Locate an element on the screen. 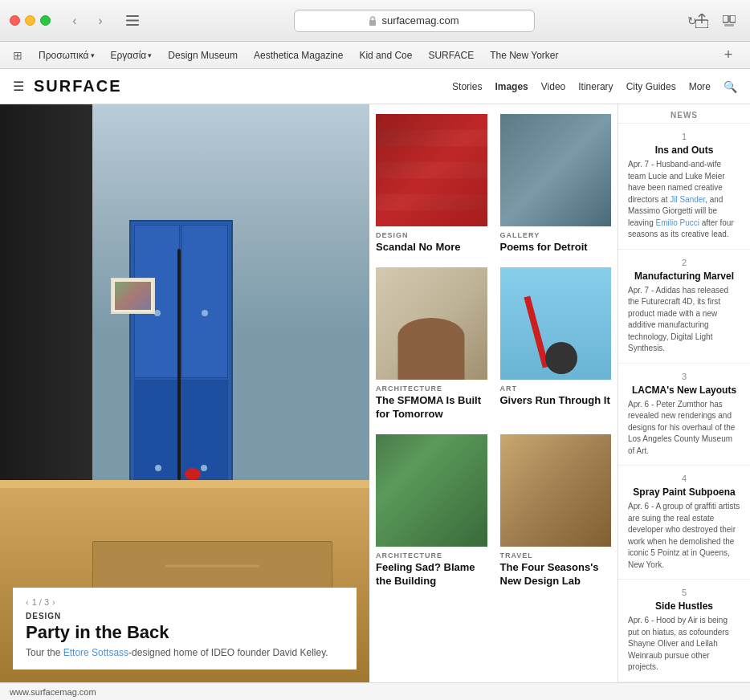  site-logo: SURFACE is located at coordinates (243, 87).